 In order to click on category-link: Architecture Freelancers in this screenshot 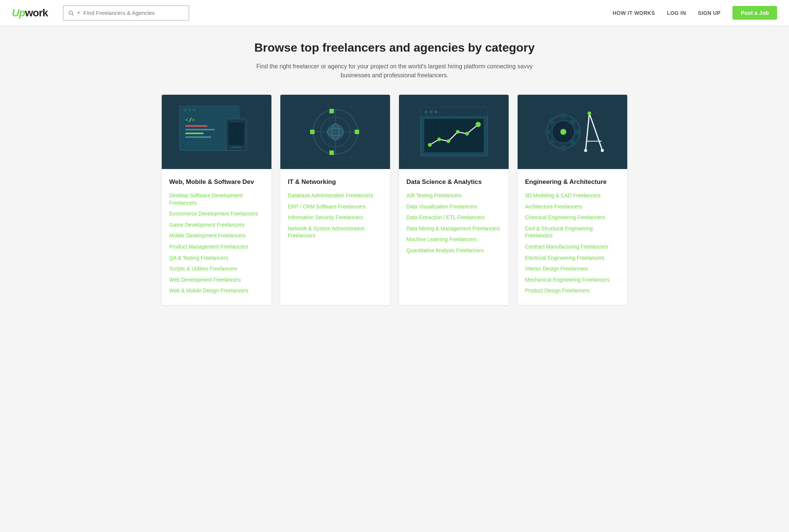, I will do `click(553, 207)`.